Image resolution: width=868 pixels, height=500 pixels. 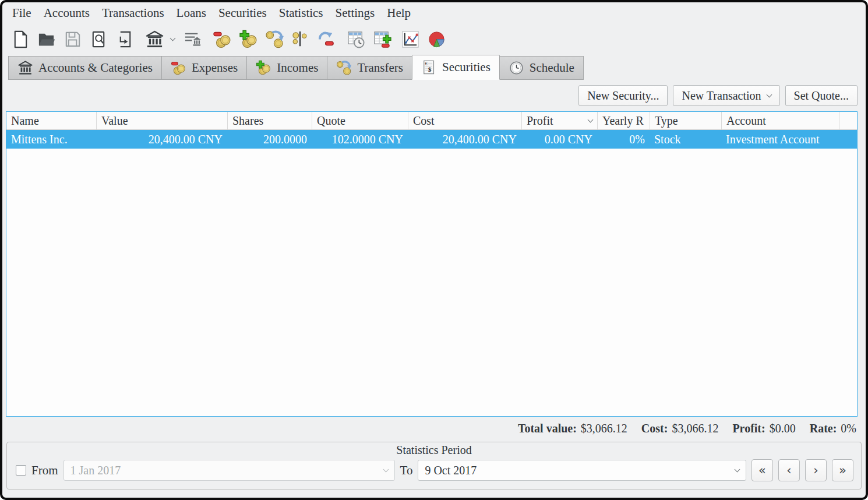 What do you see at coordinates (327, 39) in the screenshot?
I see `new-scheduled-expense-icon` at bounding box center [327, 39].